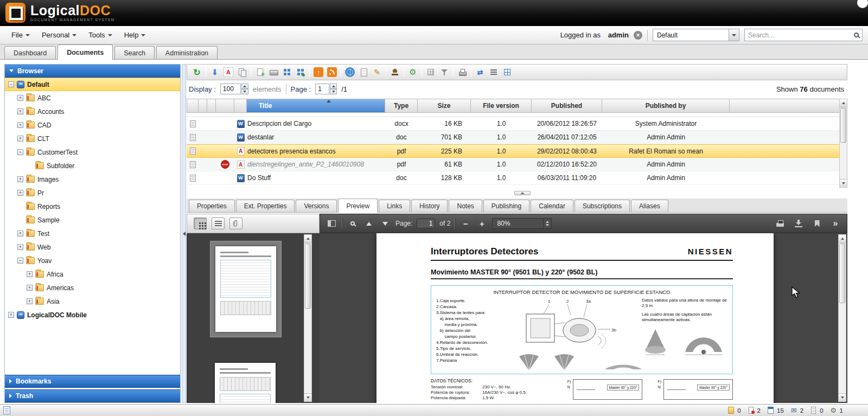 The image size is (868, 416). I want to click on column-header-title: Title, so click(316, 106).